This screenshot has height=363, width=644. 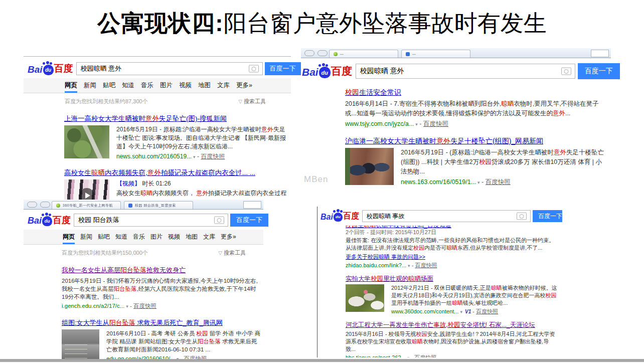 I want to click on result-body: 2016年6月14日 - 7.寄宿生不得将衣物和棉被晒到阳台外,晾晒衣物时,要用…, so click(x=474, y=114).